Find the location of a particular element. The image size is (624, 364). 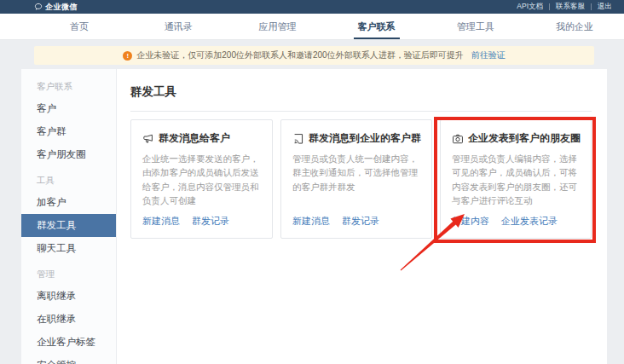

warning-icon: ! is located at coordinates (128, 56).